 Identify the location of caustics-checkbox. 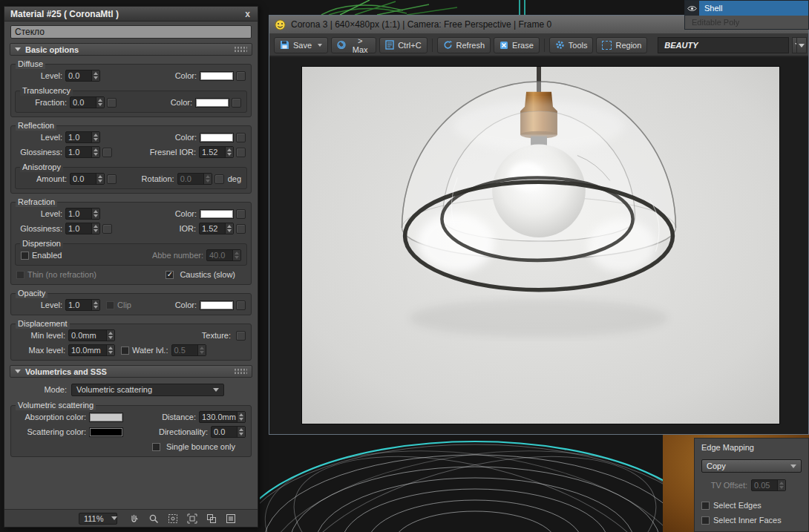
(169, 275).